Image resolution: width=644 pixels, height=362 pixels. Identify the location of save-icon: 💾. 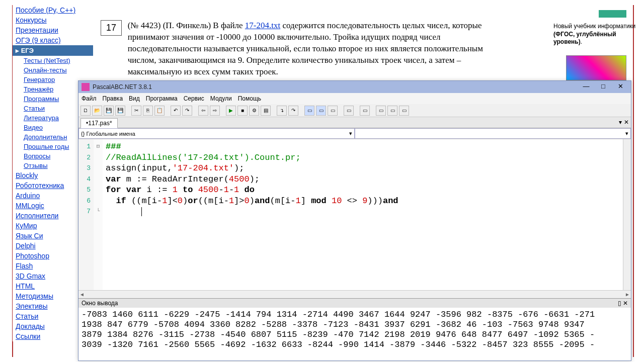
(109, 111).